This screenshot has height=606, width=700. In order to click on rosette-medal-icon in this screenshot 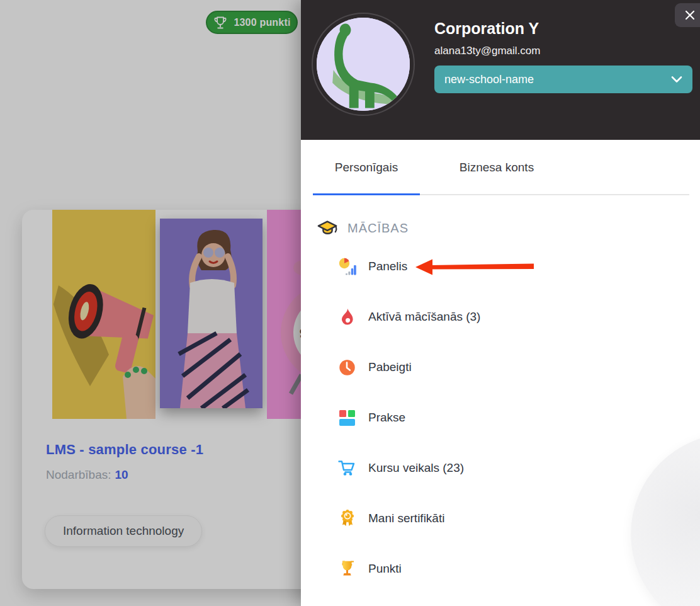, I will do `click(347, 519)`.